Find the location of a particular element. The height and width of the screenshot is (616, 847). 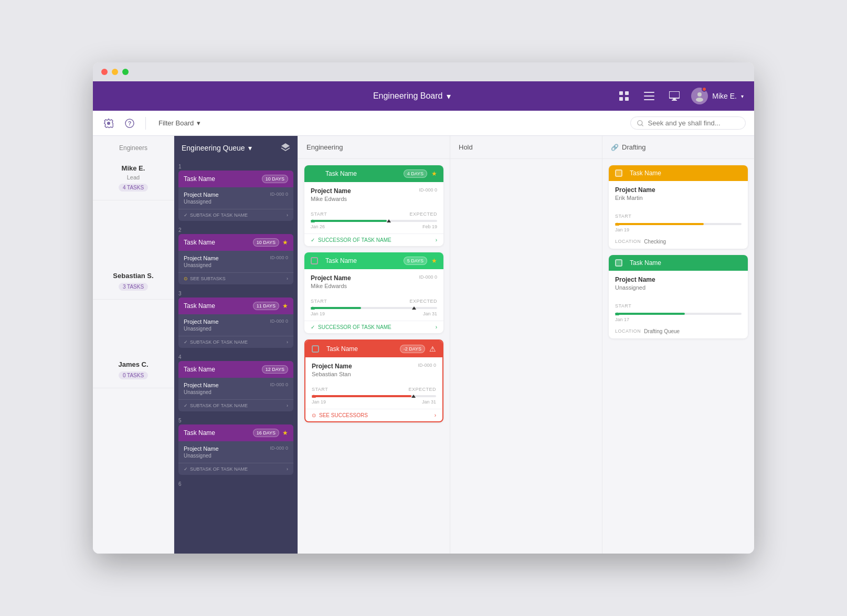

engineer-item-mike: Mike E. Lead 4 TASKS is located at coordinates (133, 178).